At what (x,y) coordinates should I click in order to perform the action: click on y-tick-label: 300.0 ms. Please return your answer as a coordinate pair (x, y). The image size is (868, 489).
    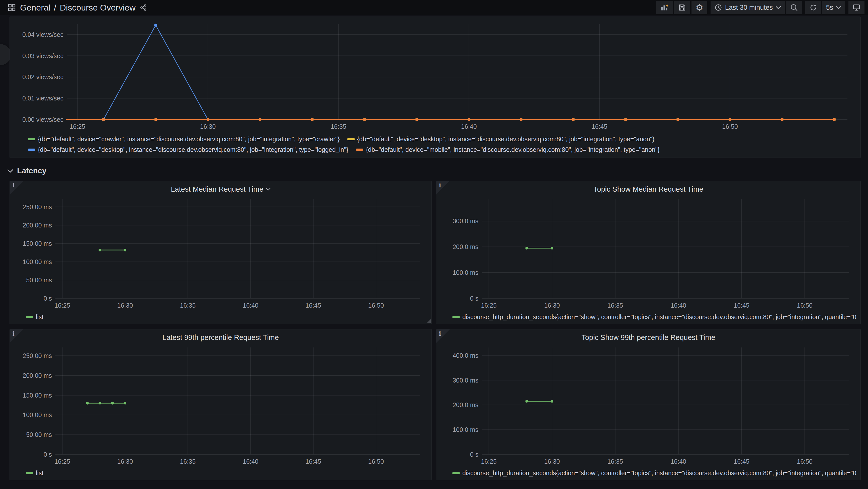
    Looking at the image, I should click on (466, 381).